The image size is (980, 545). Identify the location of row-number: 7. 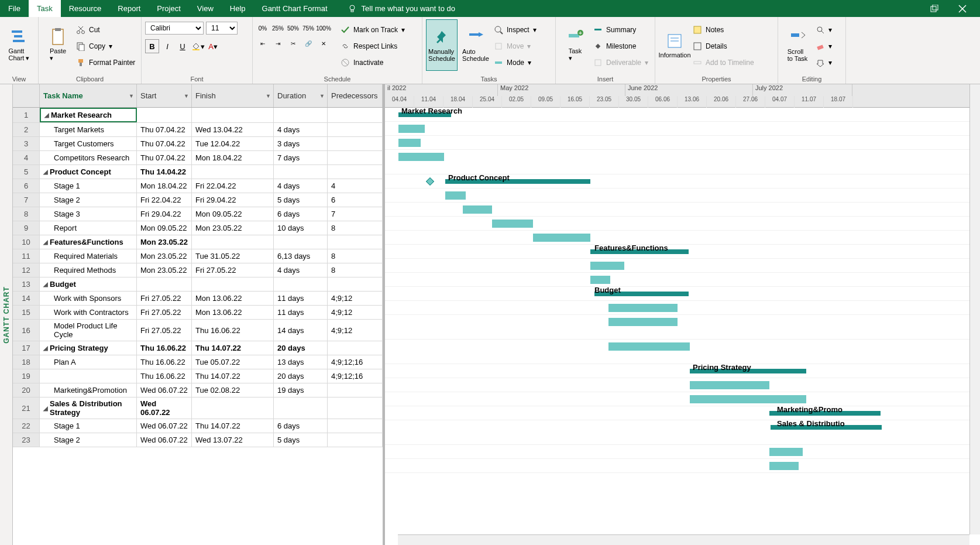
(26, 200).